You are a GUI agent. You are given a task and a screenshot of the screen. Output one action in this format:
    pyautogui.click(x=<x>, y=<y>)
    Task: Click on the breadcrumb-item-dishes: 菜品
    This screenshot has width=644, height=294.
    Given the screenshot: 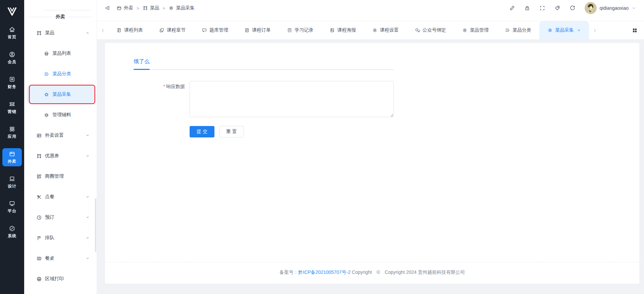 What is the action you would take?
    pyautogui.click(x=151, y=8)
    